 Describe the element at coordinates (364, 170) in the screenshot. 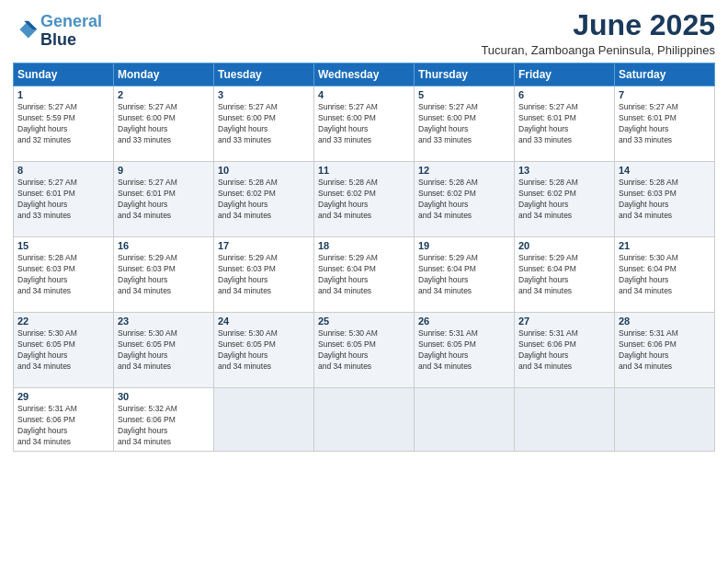

I see `day-number: 11` at that location.